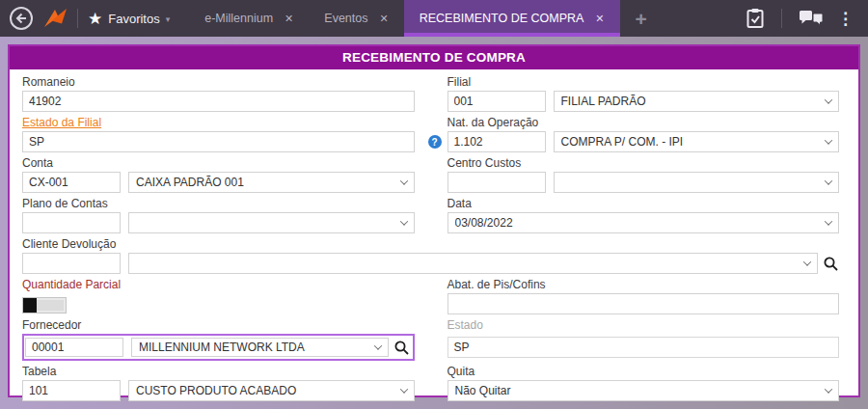 Image resolution: width=868 pixels, height=409 pixels. I want to click on nat-operacao-select: COMPRA P/ COM. - IPI, so click(696, 142).